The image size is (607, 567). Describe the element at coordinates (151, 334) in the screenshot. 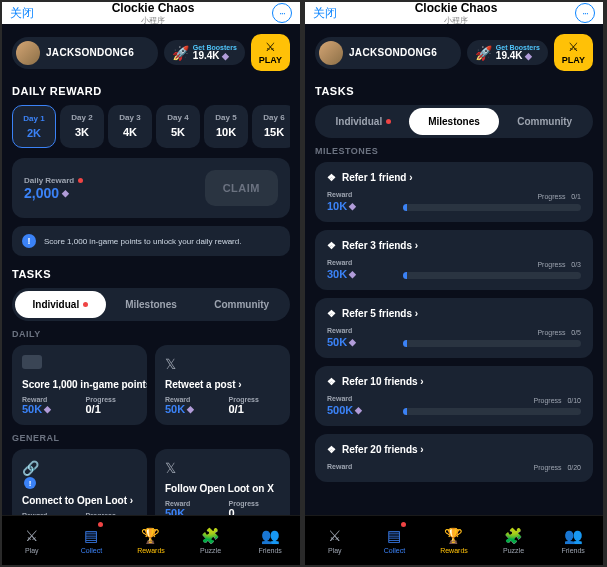

I see `daily-label: DAILY` at that location.